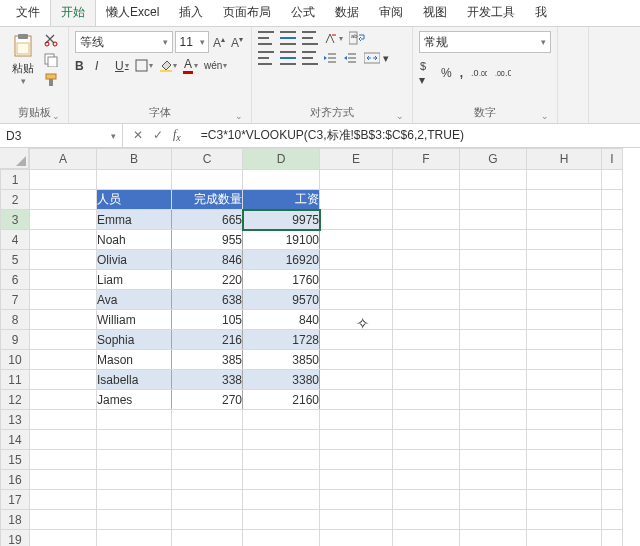  I want to click on cell-qty: 846, so click(208, 260).